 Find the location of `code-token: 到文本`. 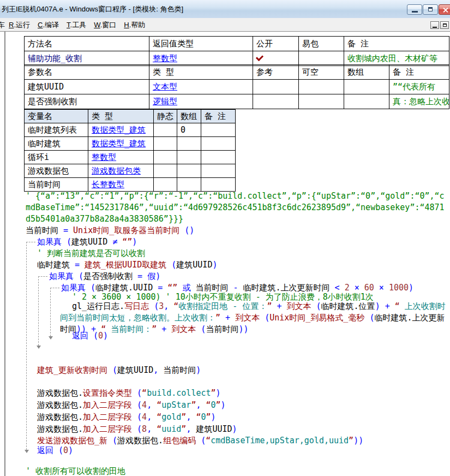

code-token: 到文本 is located at coordinates (248, 318).